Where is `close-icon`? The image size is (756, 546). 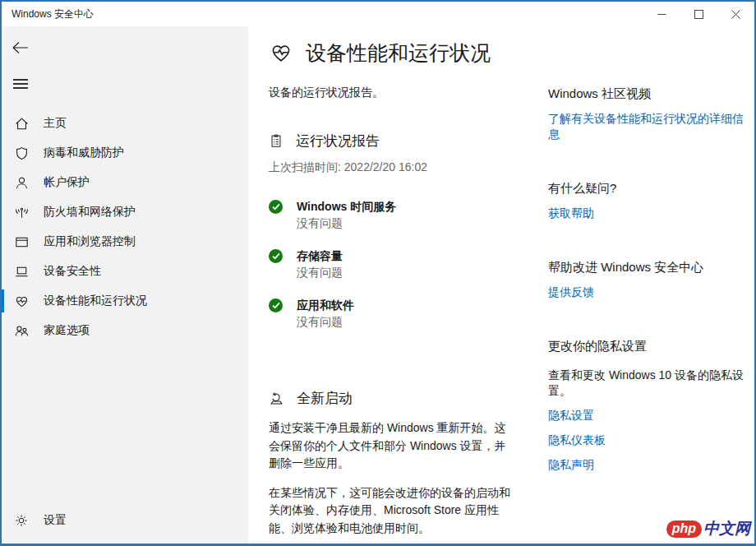 close-icon is located at coordinates (736, 15).